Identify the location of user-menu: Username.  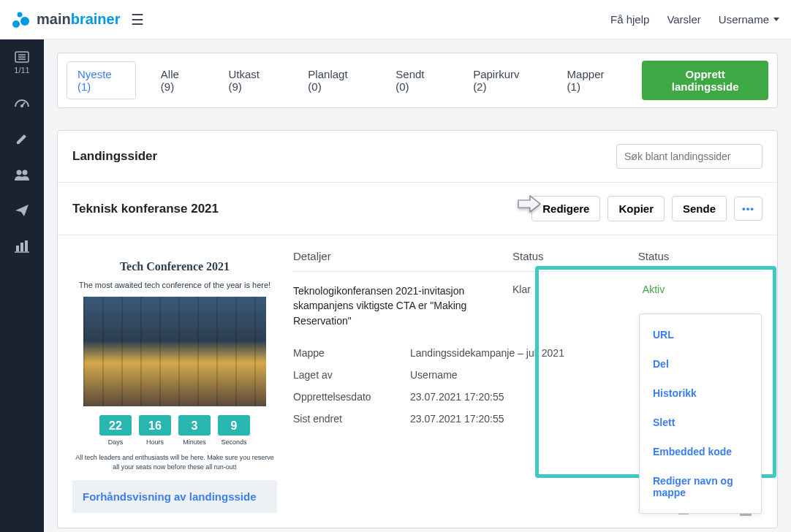
(749, 19).